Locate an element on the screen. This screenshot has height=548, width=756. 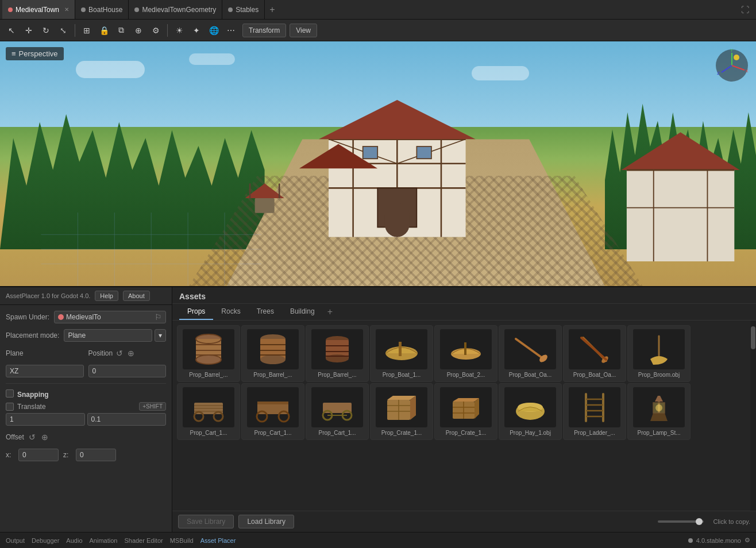
z-label: z: is located at coordinates (67, 455).